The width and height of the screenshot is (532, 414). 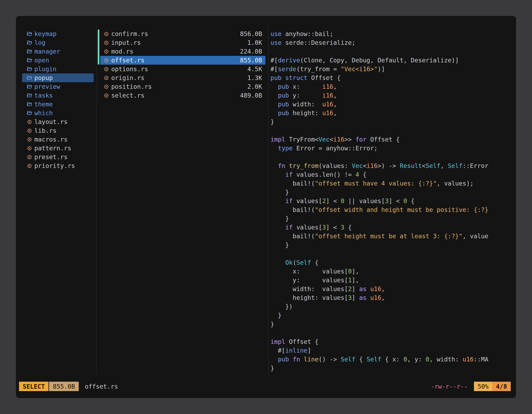 What do you see at coordinates (58, 51) in the screenshot?
I see `sidebar-item-manager: manager` at bounding box center [58, 51].